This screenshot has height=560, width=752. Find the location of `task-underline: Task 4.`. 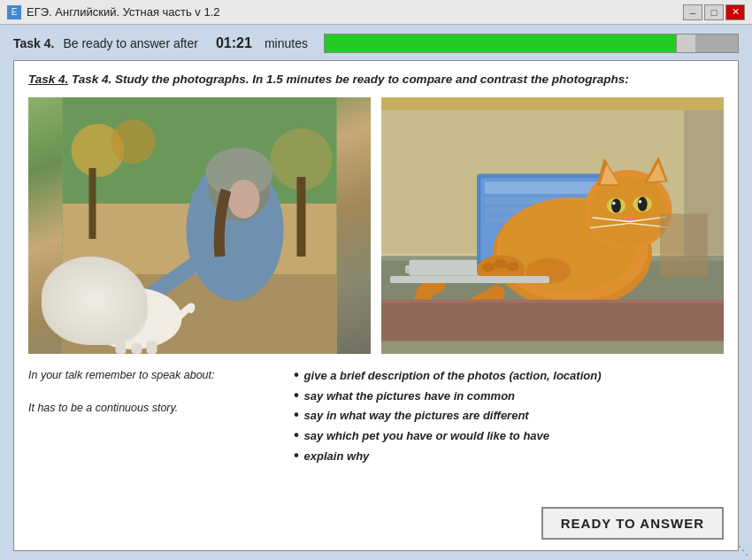

task-underline: Task 4. is located at coordinates (48, 80).